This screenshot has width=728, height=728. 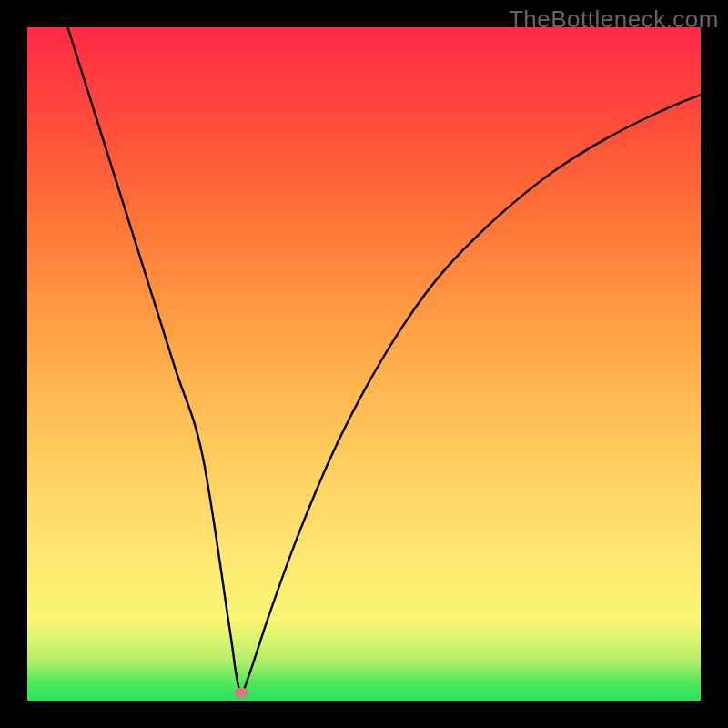 What do you see at coordinates (613, 20) in the screenshot?
I see `watermark-text: TheBottleneck.com` at bounding box center [613, 20].